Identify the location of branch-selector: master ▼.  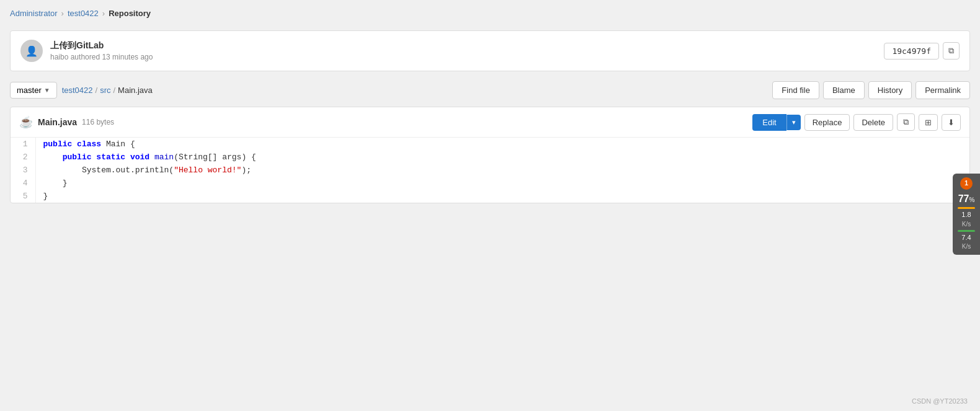
(33, 91).